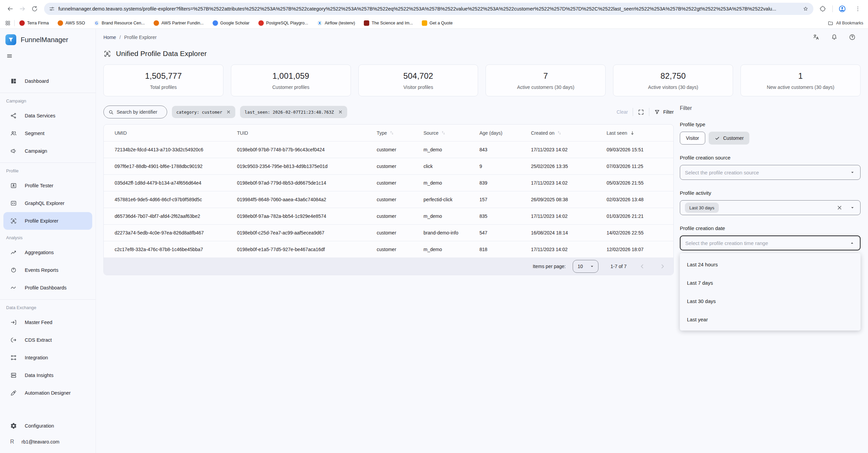 This screenshot has height=453, width=868. Describe the element at coordinates (336, 23) in the screenshot. I see `bookmark-item: X Airflow (testenv)` at that location.